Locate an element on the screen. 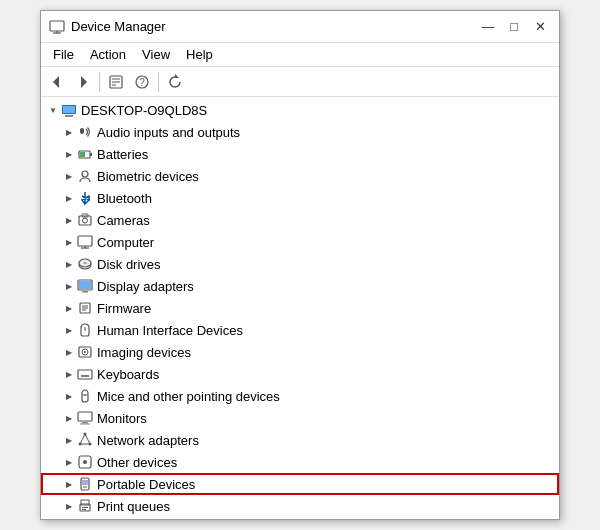  tree-item-batteries: Batteries is located at coordinates (300, 154).